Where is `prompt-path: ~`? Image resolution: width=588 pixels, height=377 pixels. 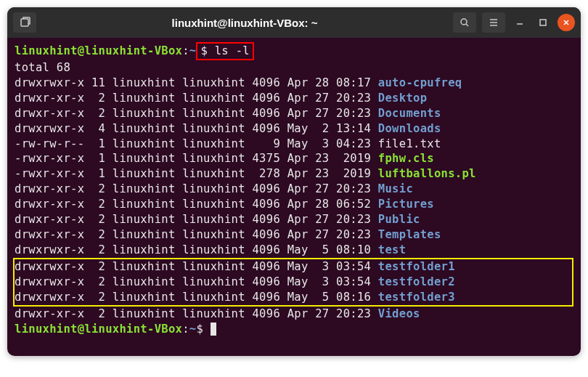
prompt-path: ~ is located at coordinates (193, 51).